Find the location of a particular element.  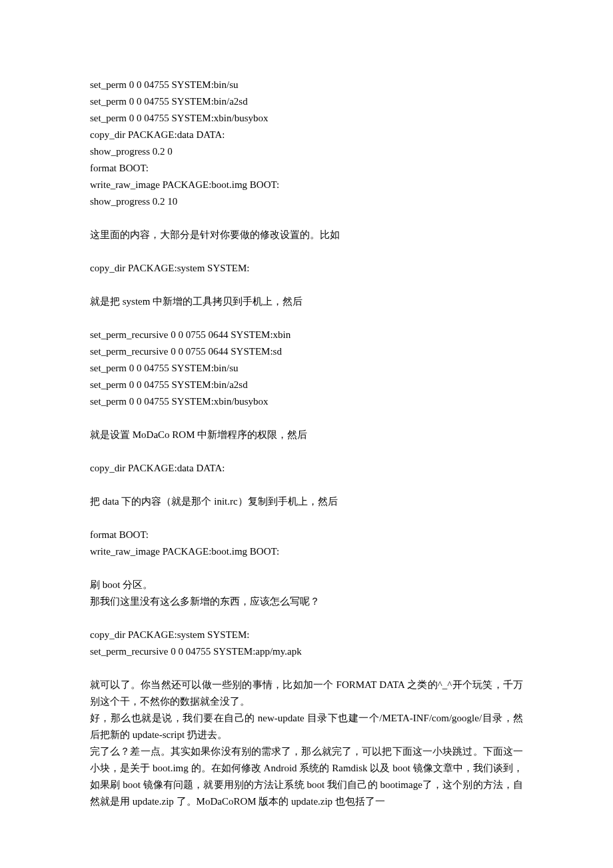

text-line: 就是设置 MoDaCo ROM 中新增程序的权限，然后 is located at coordinates (306, 435).